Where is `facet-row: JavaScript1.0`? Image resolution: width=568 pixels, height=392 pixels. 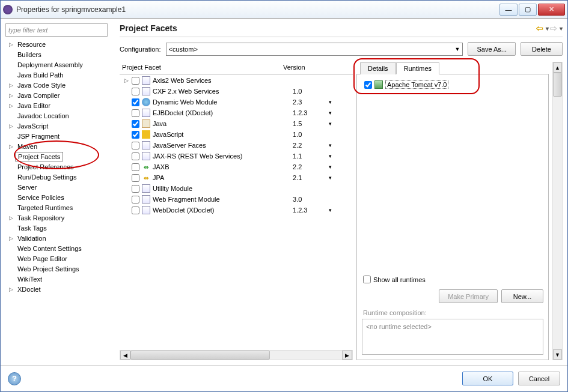
facet-row: JavaScript1.0 is located at coordinates (236, 134).